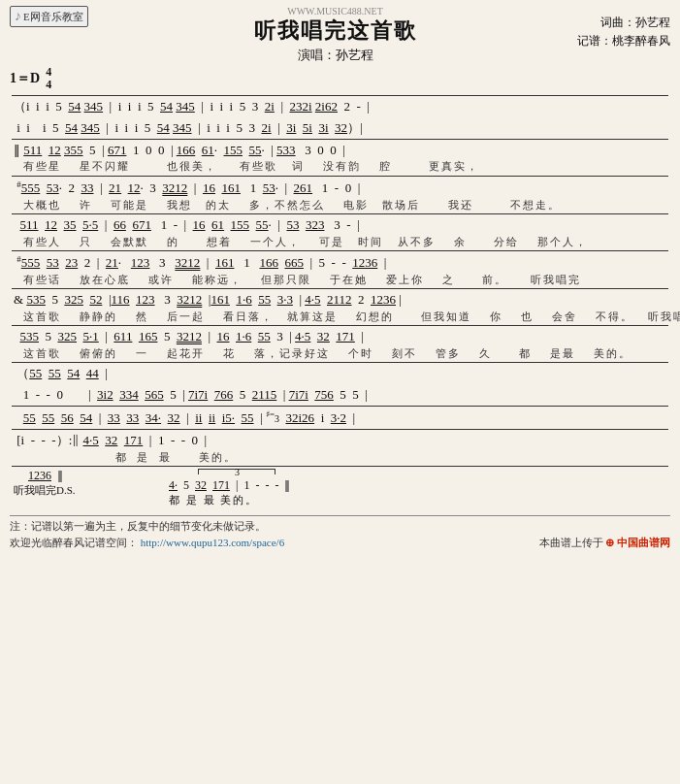  Describe the element at coordinates (91, 475) in the screenshot. I see `ending-ds-notation: 1236 ‖` at that location.